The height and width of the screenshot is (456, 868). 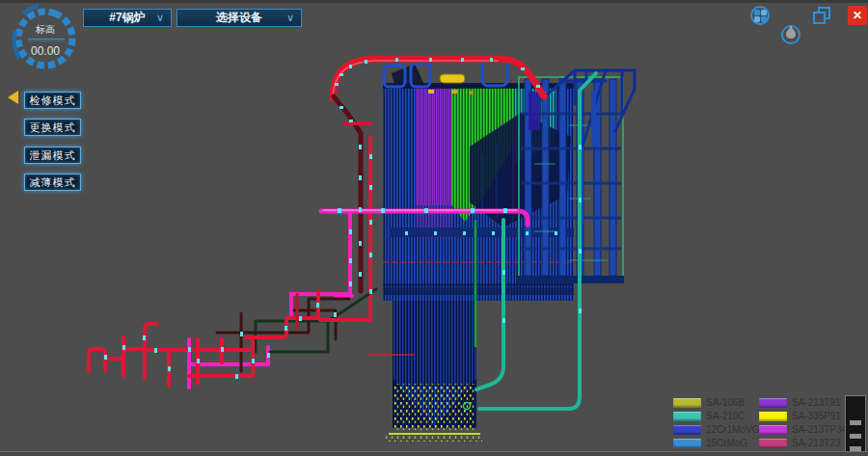 I want to click on gauge-label: 标高, so click(x=45, y=30).